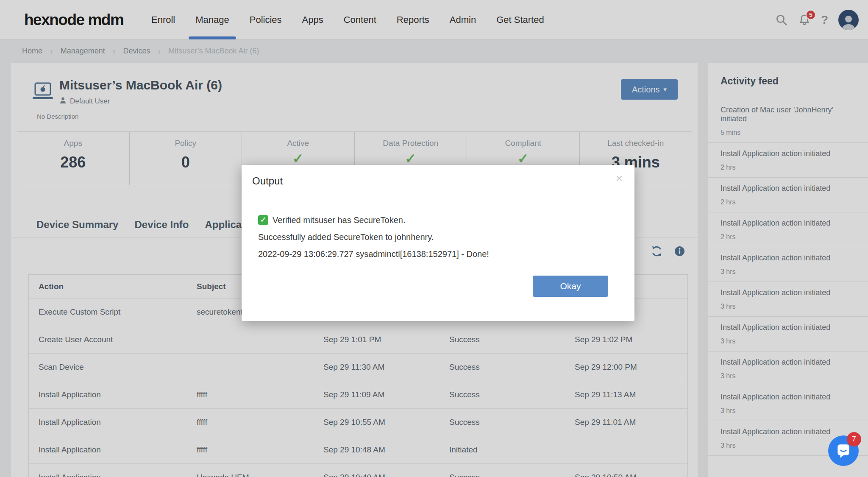 The width and height of the screenshot is (868, 477). I want to click on modal-output-line: 2022-09-29 13:06:29.727 sysadminctl[1613…, so click(440, 254).